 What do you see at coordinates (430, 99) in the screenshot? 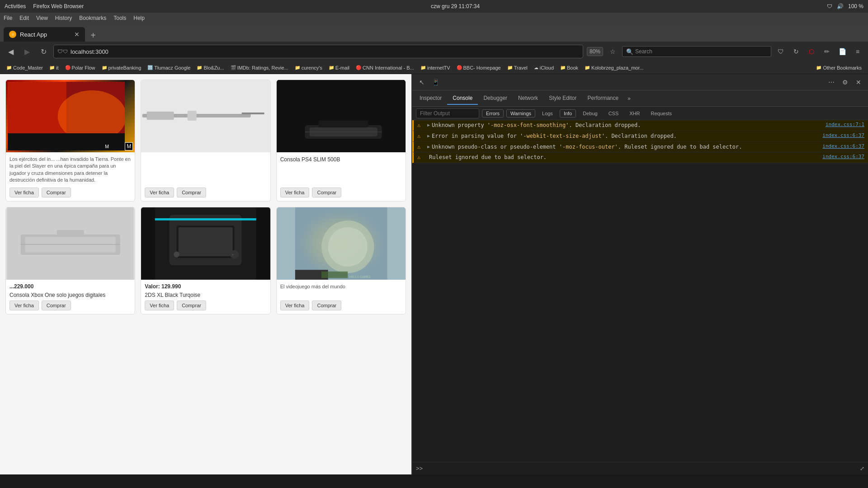
I see `tab-inspector: Inspector` at bounding box center [430, 99].